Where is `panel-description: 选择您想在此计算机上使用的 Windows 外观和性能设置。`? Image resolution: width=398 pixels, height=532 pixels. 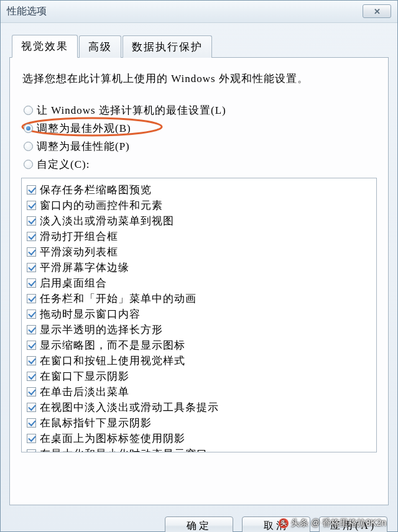
panel-description: 选择您想在此计算机上使用的 Windows 外观和性能设置。 is located at coordinates (199, 78).